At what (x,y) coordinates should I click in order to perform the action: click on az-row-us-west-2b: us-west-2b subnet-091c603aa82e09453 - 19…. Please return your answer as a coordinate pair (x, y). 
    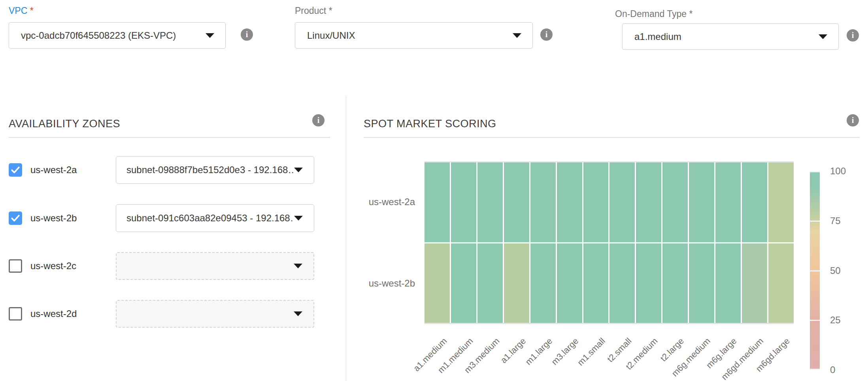
    Looking at the image, I should click on (169, 218).